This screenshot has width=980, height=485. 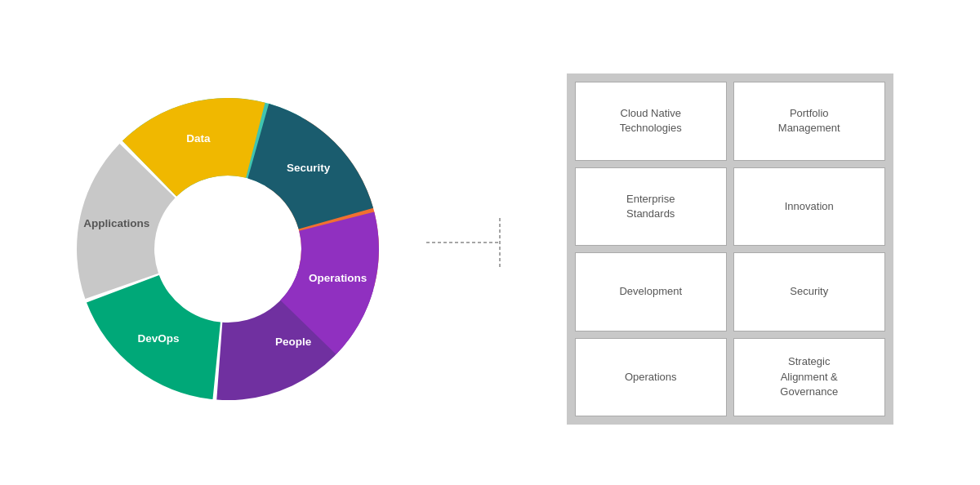 What do you see at coordinates (198, 139) in the screenshot?
I see `segment-label: Data` at bounding box center [198, 139].